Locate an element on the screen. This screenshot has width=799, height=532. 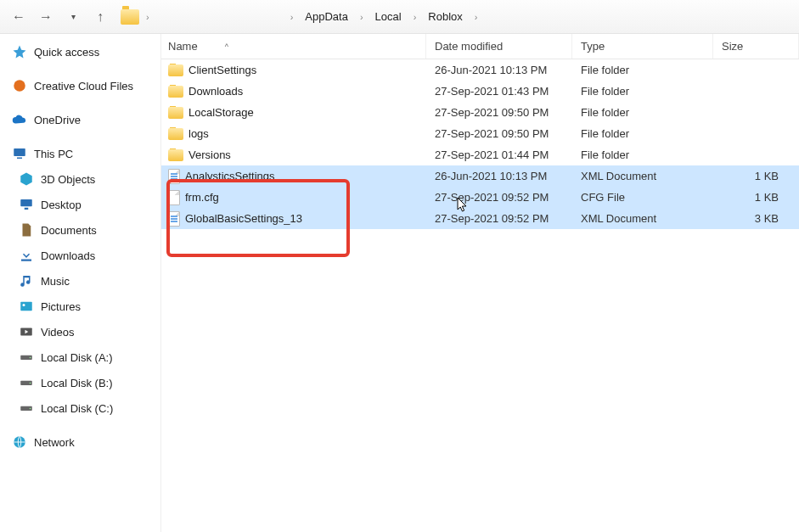
sidebar-item-network: Network is located at coordinates (80, 442).